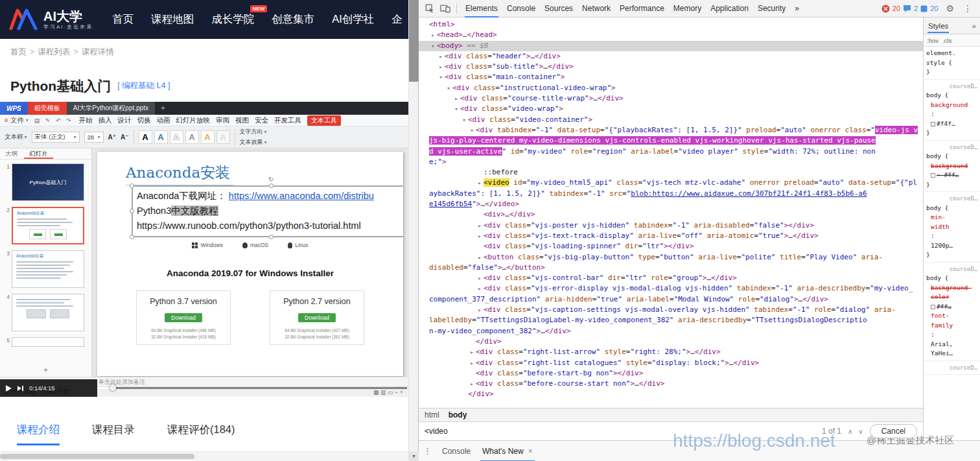 The height and width of the screenshot is (461, 980). Describe the element at coordinates (253, 132) in the screenshot. I see `text-direction-button: 文字方向▾` at that location.